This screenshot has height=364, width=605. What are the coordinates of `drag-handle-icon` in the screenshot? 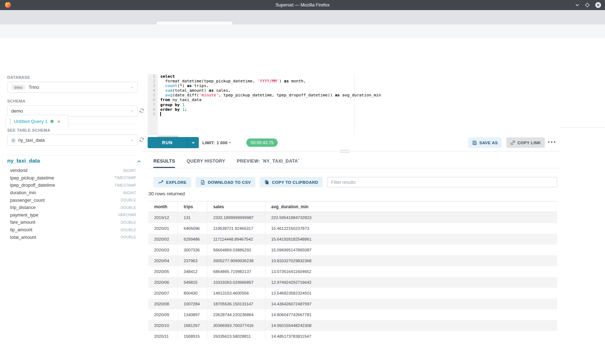 It's located at (10, 122).